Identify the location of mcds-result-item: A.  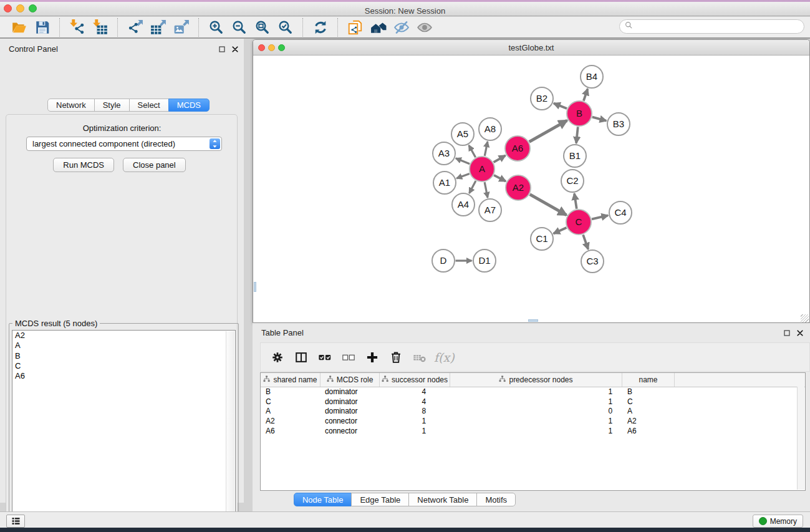
(123, 346).